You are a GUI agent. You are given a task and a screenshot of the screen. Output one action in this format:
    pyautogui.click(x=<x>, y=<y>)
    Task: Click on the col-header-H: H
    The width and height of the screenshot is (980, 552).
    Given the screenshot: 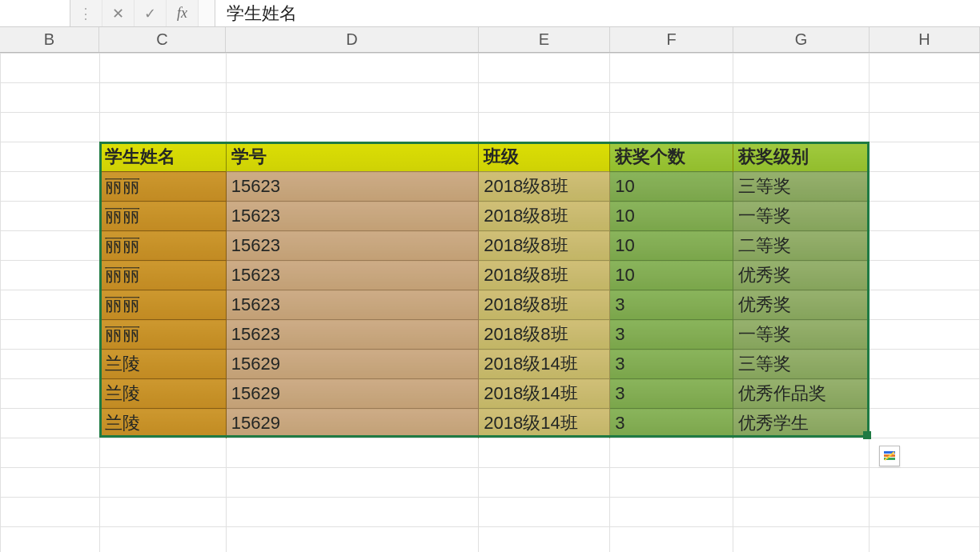 What is the action you would take?
    pyautogui.click(x=925, y=40)
    